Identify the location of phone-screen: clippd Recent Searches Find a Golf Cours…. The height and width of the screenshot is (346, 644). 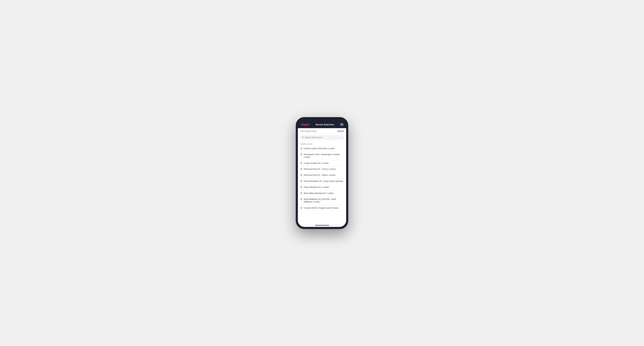
(322, 173).